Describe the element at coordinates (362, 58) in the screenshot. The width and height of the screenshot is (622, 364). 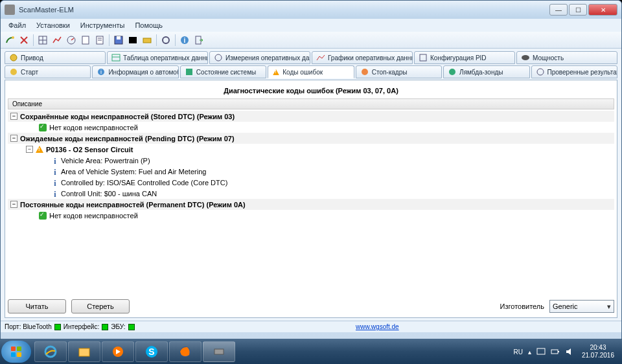
I see `tab-graphs: Графики оперативных данных` at that location.